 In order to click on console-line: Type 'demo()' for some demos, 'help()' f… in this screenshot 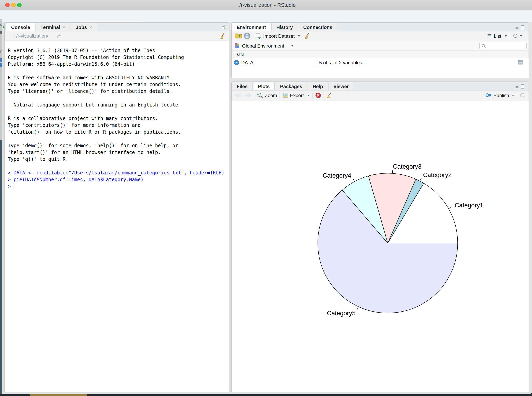, I will do `click(118, 146)`.